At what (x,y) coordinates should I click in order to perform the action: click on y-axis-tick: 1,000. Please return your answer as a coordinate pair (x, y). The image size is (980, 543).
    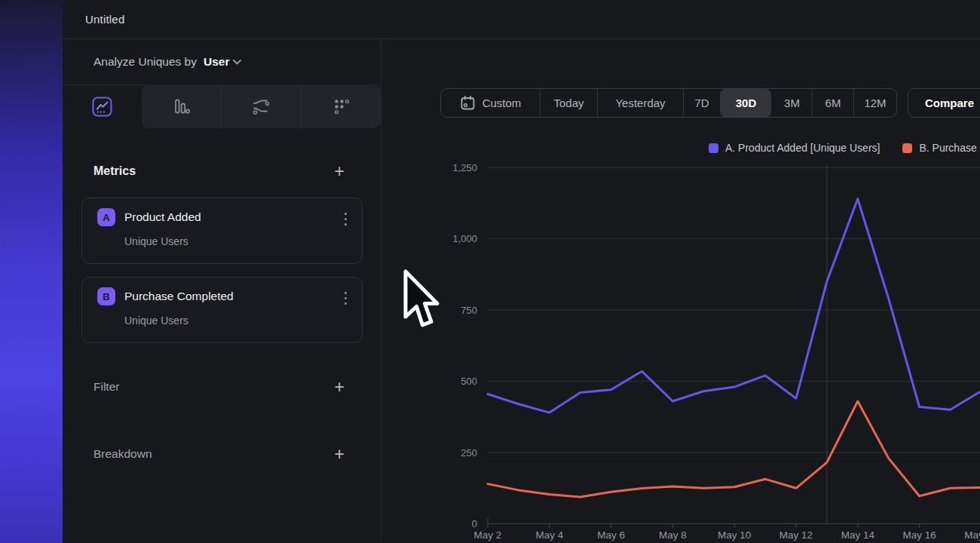
    Looking at the image, I should click on (464, 238).